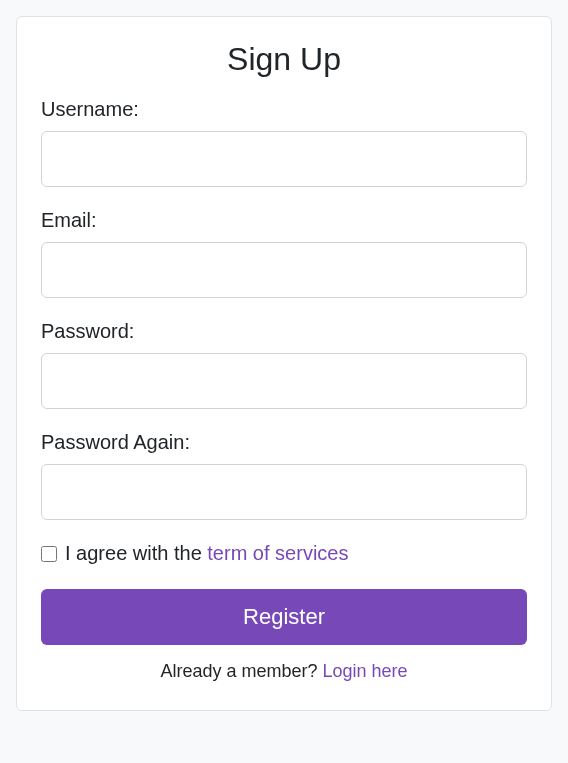 The height and width of the screenshot is (763, 568). Describe the element at coordinates (49, 554) in the screenshot. I see `agree-checkbox` at that location.